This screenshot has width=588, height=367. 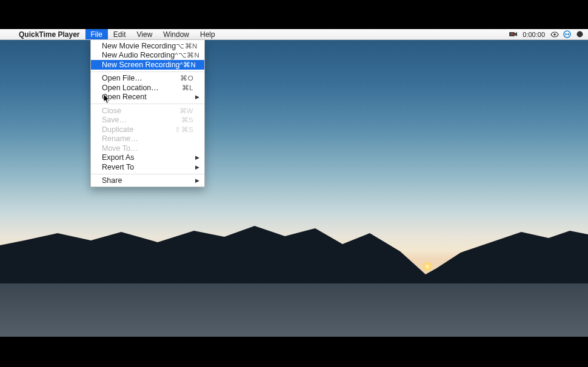 What do you see at coordinates (138, 130) in the screenshot?
I see `menu-item-label: Duplicate` at bounding box center [138, 130].